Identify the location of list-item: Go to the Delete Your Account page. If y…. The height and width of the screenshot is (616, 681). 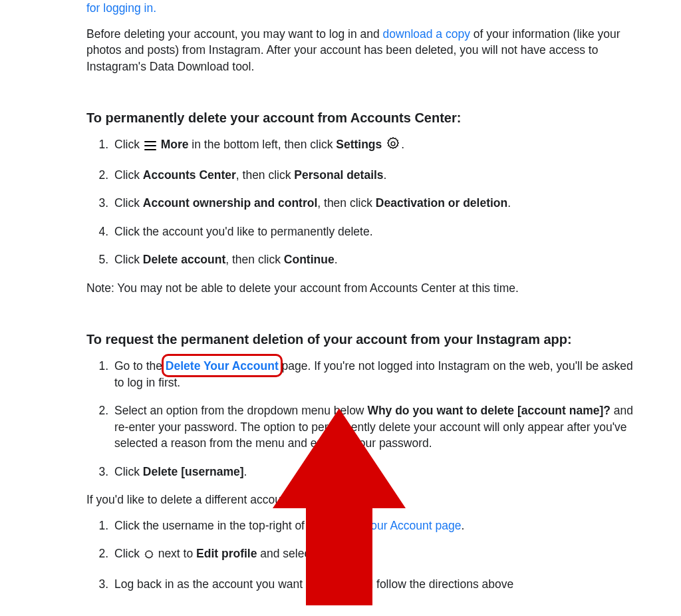
(376, 374).